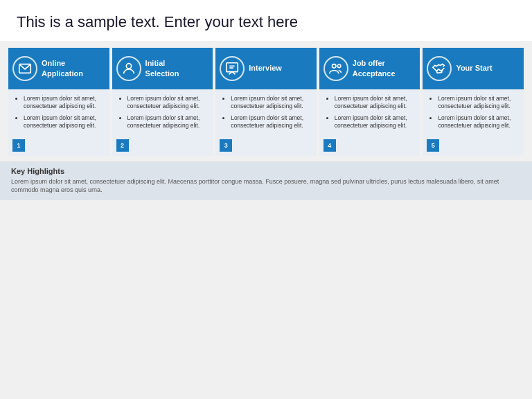 The image size is (532, 399). What do you see at coordinates (473, 113) in the screenshot?
I see `step-body-5: Lorem ipsum dolor sit amet, consectetuer…` at bounding box center [473, 113].